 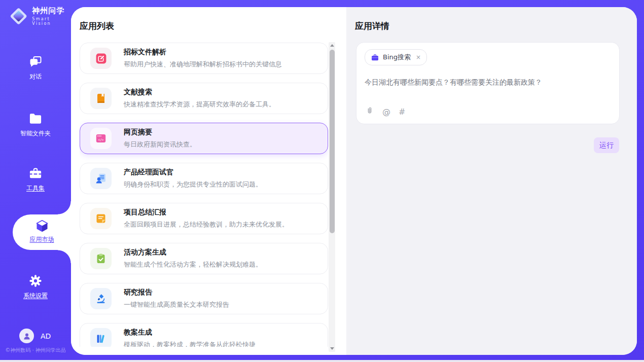 I want to click on cube-icon, so click(x=42, y=226).